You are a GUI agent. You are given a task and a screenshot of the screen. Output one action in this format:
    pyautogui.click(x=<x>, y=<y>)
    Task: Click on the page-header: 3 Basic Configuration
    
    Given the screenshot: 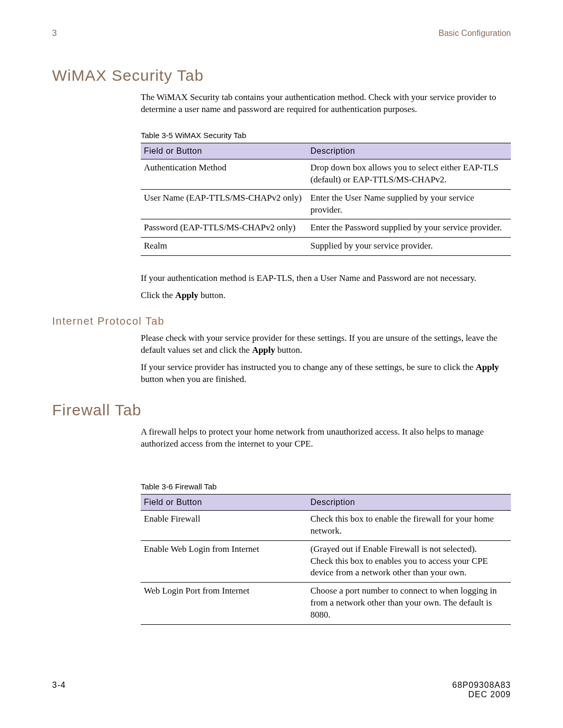 What is the action you would take?
    pyautogui.click(x=282, y=33)
    